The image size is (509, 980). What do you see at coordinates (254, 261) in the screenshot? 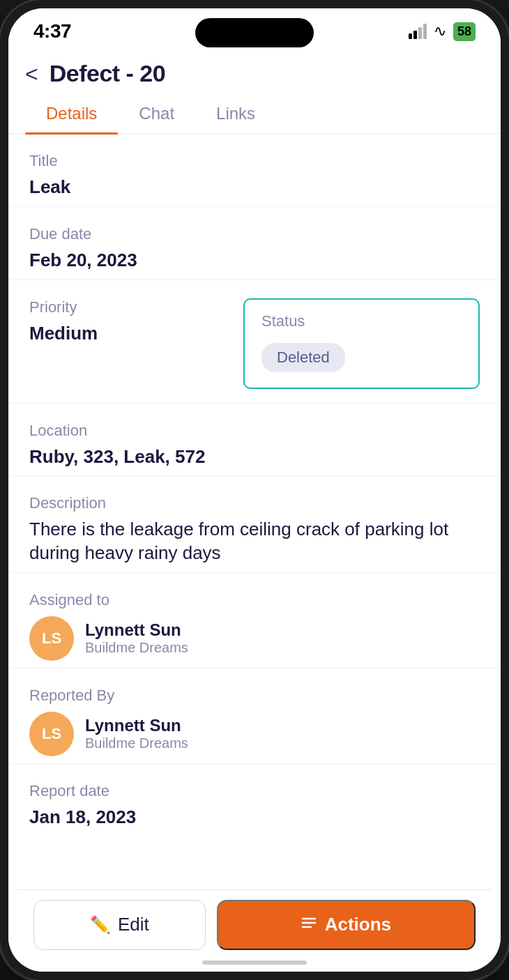
I see `due-date-value: Feb 20, 2023` at bounding box center [254, 261].